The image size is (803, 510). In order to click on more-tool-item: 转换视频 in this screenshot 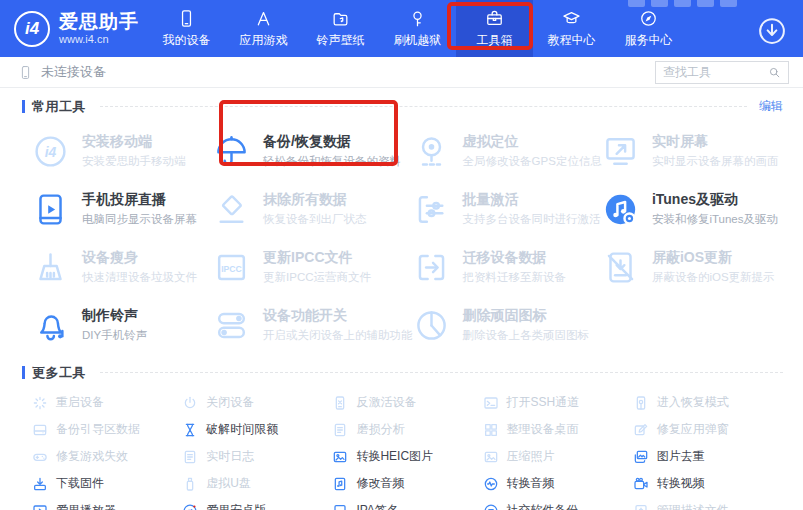, I will do `click(708, 484)`.